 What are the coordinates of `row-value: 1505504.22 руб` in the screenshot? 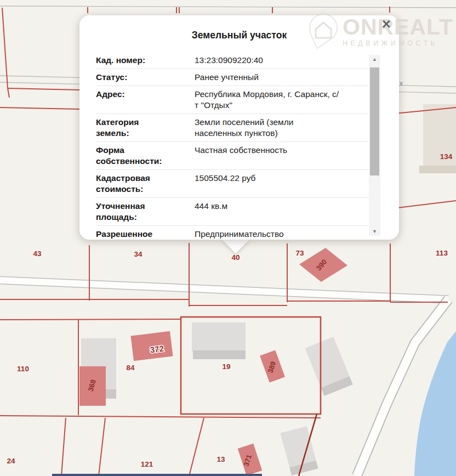 It's located at (282, 184).